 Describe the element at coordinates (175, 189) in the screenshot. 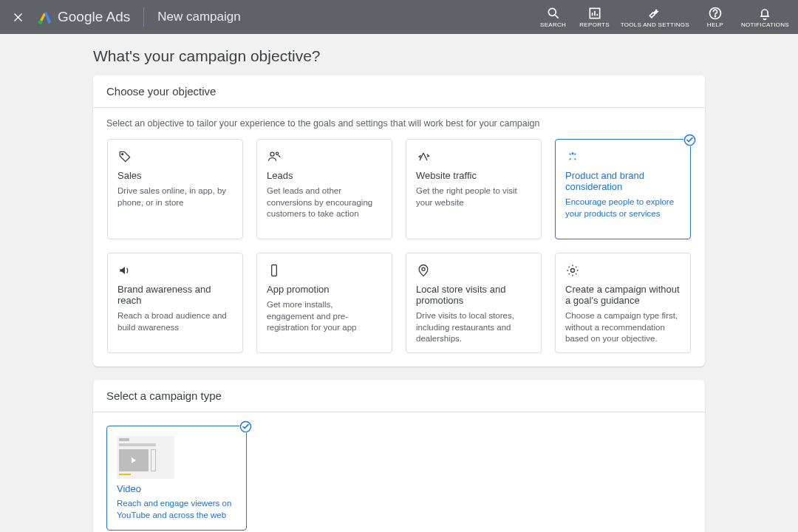

I see `objective-tile-sales: SalesDrive sales online, in app, by phon…` at that location.